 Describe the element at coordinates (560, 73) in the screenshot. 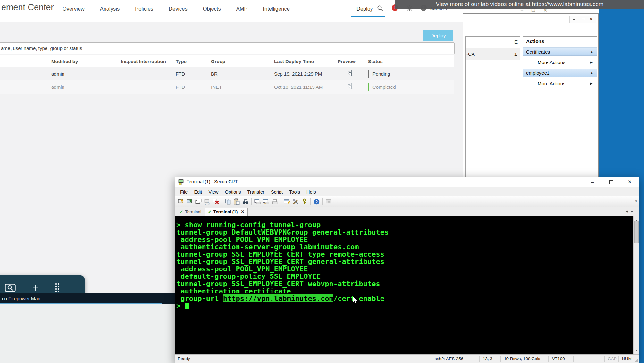

I see `actions-section-employee1: employee1▲` at that location.